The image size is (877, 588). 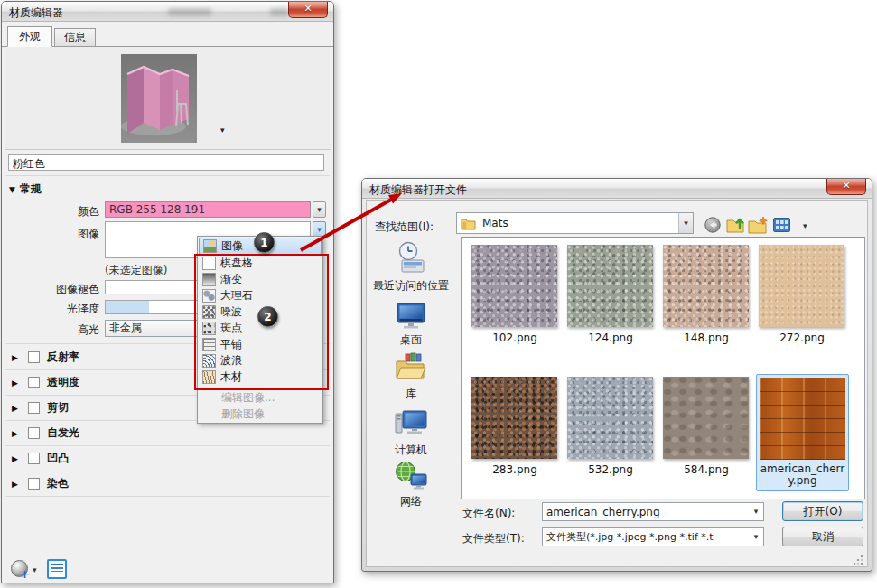 What do you see at coordinates (166, 163) in the screenshot?
I see `material-name-field: 粉红色` at bounding box center [166, 163].